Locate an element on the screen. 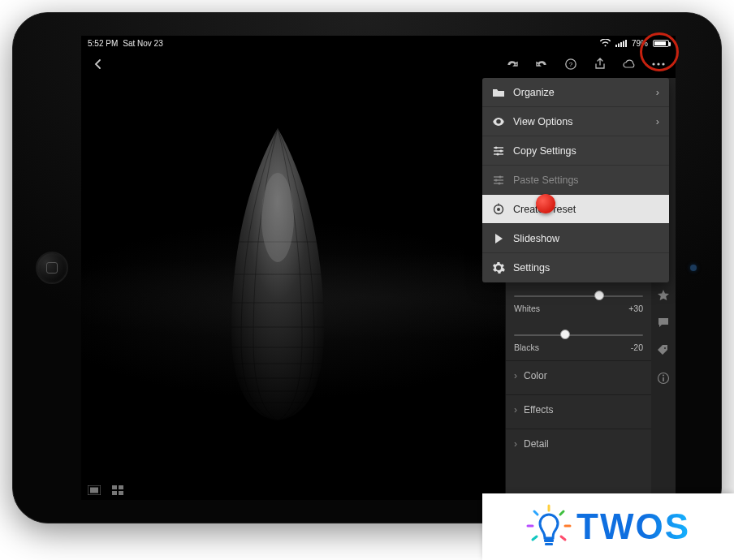 This screenshot has height=560, width=734. grid-icon is located at coordinates (118, 490).